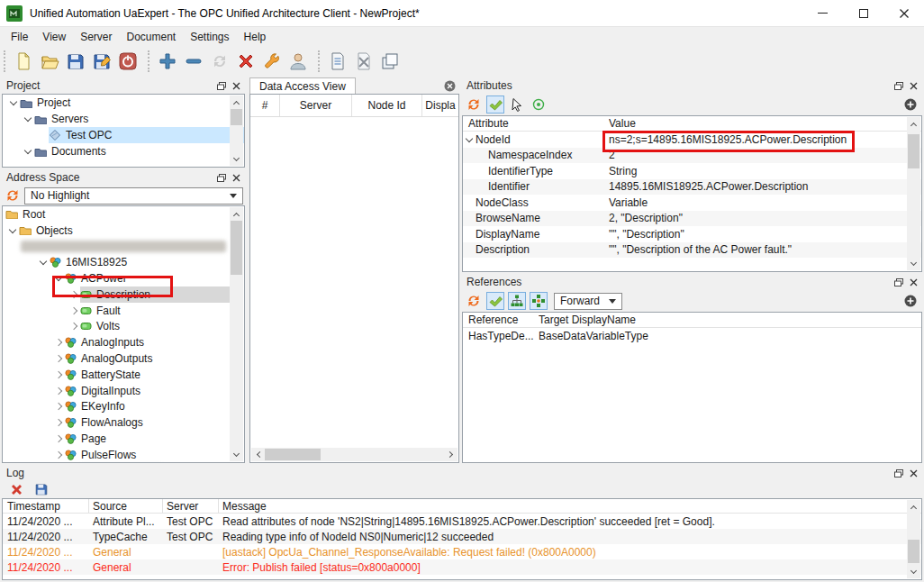 Image resolution: width=924 pixels, height=582 pixels. I want to click on column-reference: Reference, so click(501, 320).